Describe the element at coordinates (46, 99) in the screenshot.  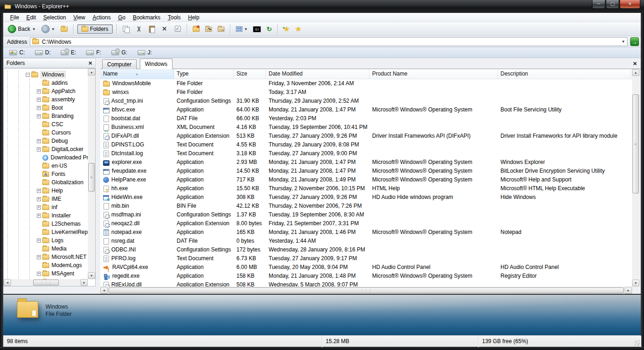
I see `tree-item-assembly: +assembly` at that location.